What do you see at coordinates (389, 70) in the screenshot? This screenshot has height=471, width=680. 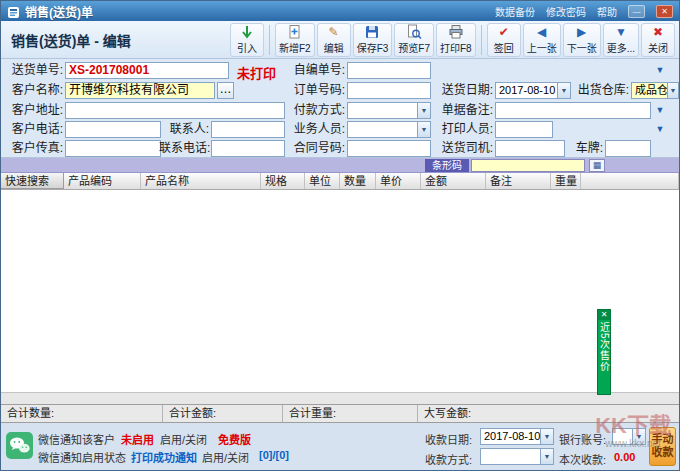 I see `custom-no-field` at bounding box center [389, 70].